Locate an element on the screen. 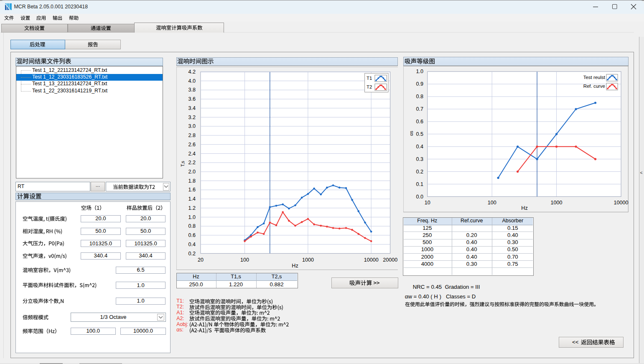  svg-text: 4.2 is located at coordinates (192, 72).